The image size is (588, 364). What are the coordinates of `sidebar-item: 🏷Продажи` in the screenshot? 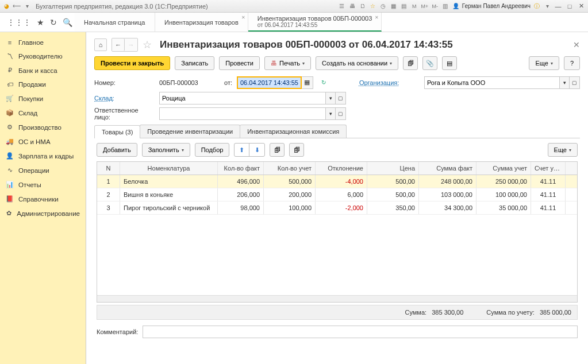 It's located at (43, 84).